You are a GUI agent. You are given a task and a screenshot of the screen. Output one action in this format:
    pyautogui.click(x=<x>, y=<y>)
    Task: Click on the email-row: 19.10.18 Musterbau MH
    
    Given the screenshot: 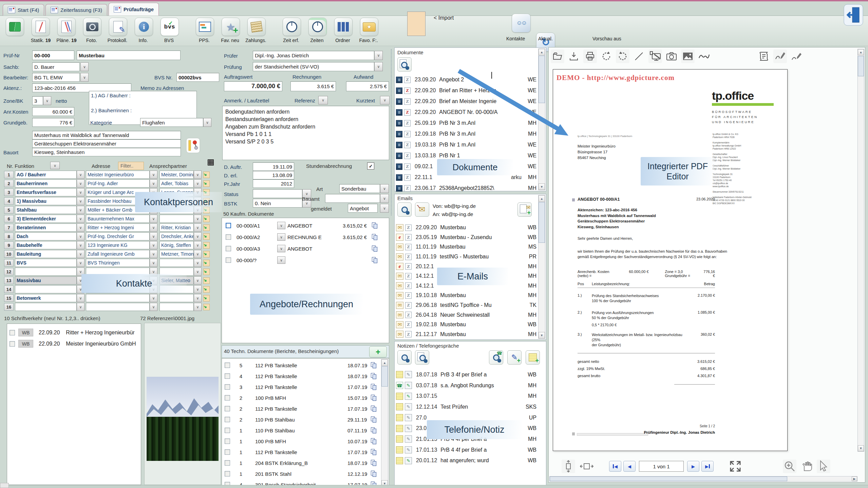 What is the action you would take?
    pyautogui.click(x=466, y=296)
    